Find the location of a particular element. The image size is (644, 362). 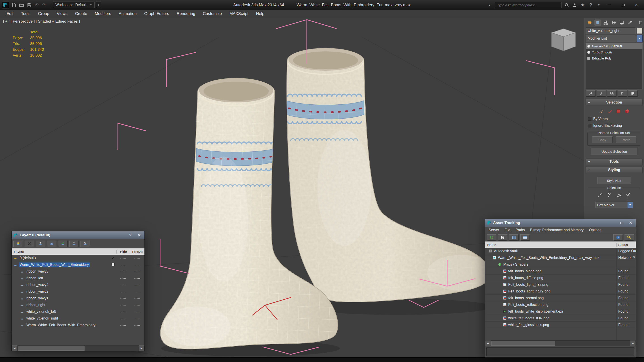

about-icon is located at coordinates (629, 238).